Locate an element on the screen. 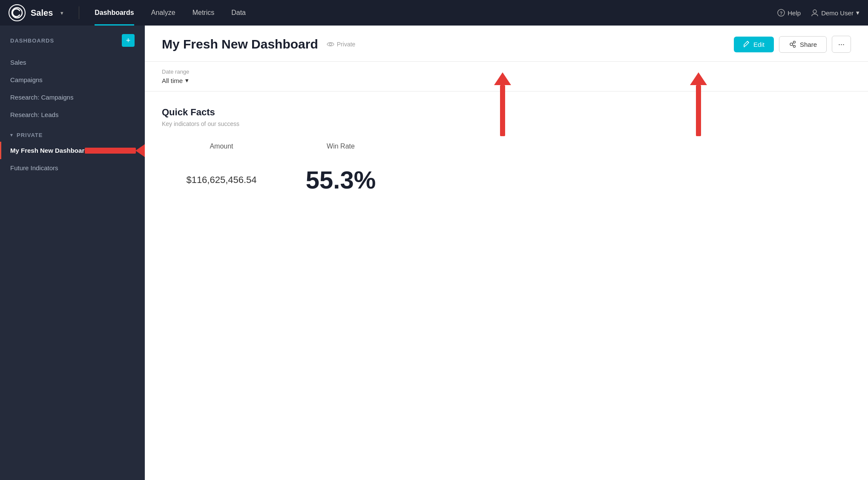 This screenshot has height=480, width=868. help-button: ? Help is located at coordinates (789, 13).